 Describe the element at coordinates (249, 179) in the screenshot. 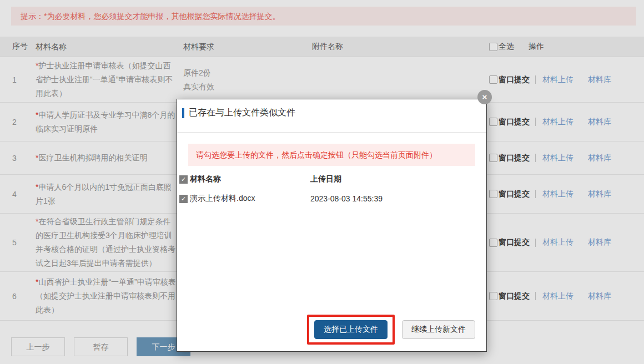

I see `list-header-name: 材料名称` at that location.